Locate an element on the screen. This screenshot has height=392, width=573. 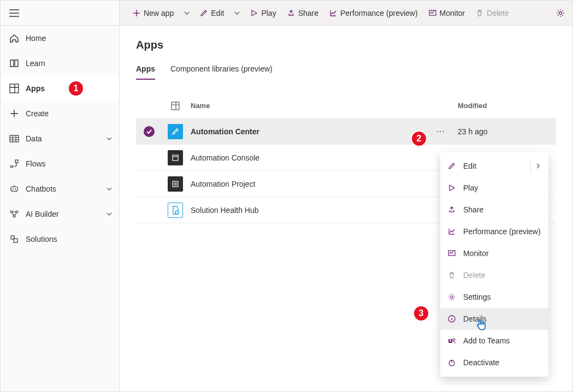
column-header-modified: Modified is located at coordinates (507, 106).